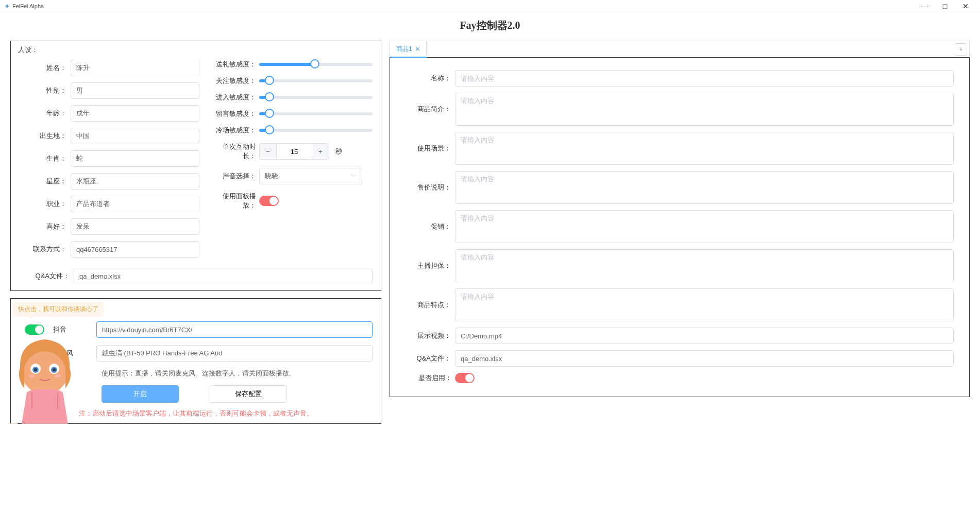 The image size is (980, 531). What do you see at coordinates (268, 151) in the screenshot?
I see `stepper-decrease-button: −` at bounding box center [268, 151].